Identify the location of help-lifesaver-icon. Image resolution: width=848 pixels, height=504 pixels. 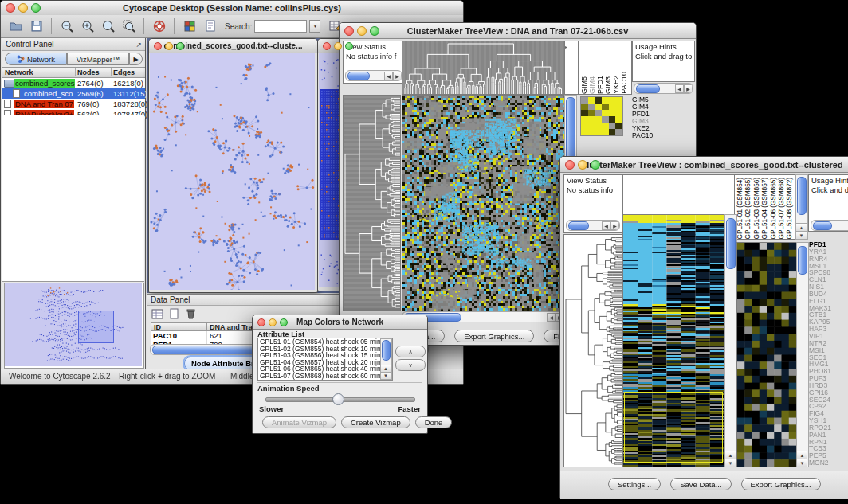
(159, 27).